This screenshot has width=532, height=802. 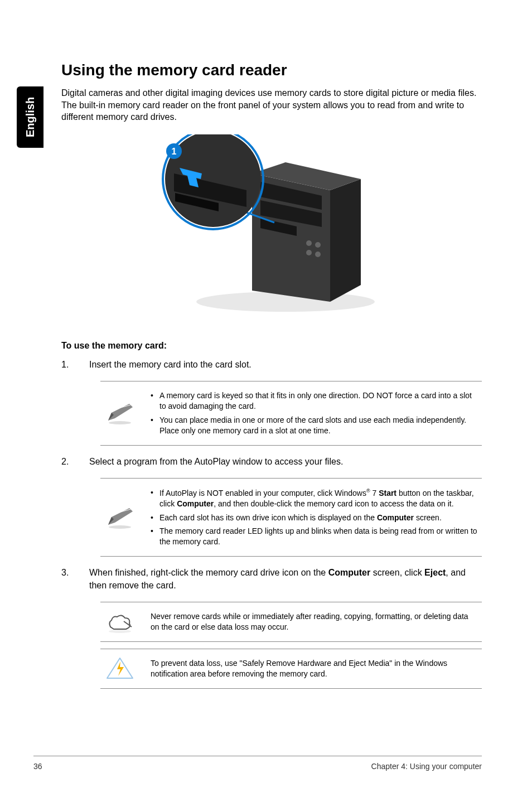 What do you see at coordinates (38, 766) in the screenshot?
I see `page-number: 36` at bounding box center [38, 766].